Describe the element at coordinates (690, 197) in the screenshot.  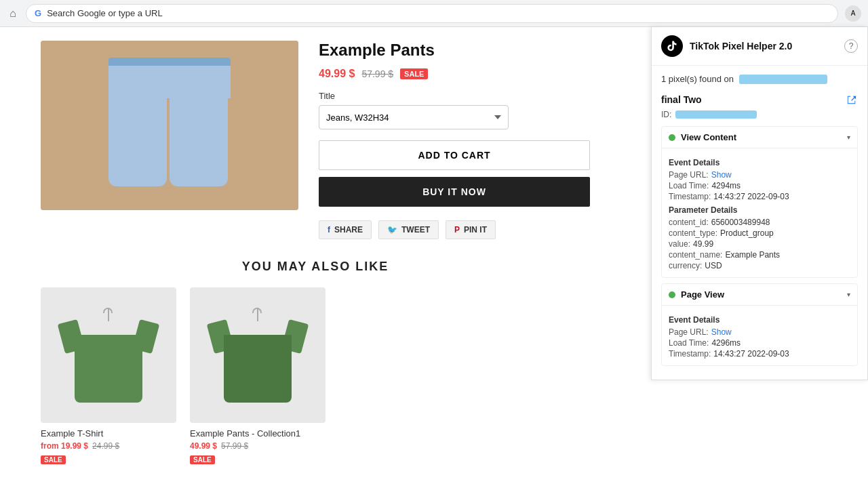
I see `timestamp-key: Timestamp:` at that location.